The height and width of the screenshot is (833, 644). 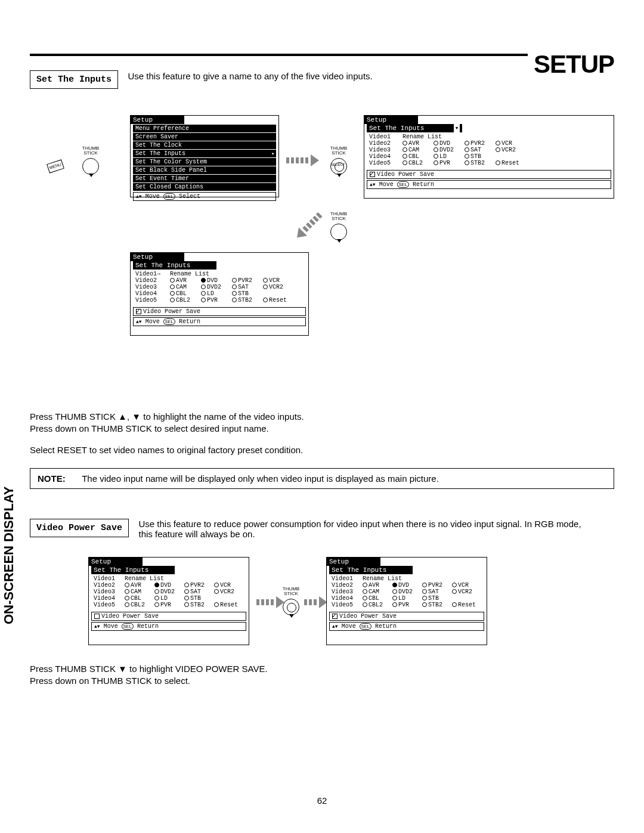 I want to click on osd-vps-left: Setup Set The Inputs Video1Rename List V…, so click(x=169, y=601).